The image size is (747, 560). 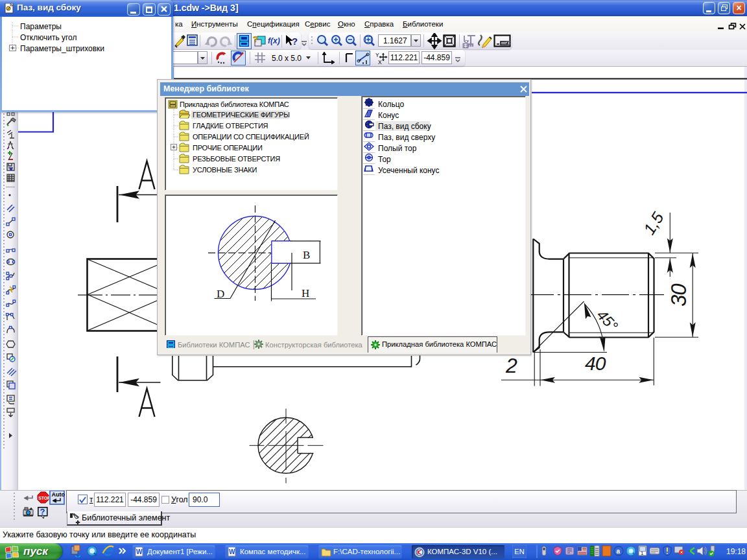 What do you see at coordinates (305, 293) in the screenshot?
I see `svg-text: H` at bounding box center [305, 293].